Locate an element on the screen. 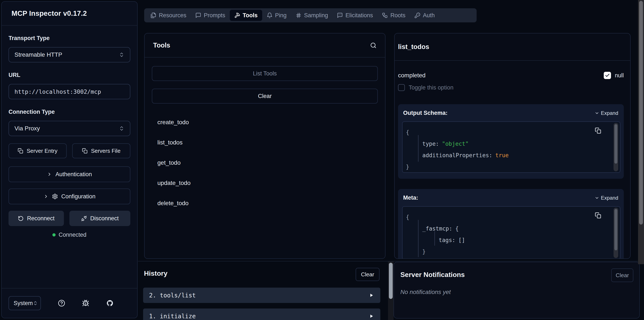 The image size is (644, 320). history-item-tools-list: 2. tools/list is located at coordinates (262, 295).